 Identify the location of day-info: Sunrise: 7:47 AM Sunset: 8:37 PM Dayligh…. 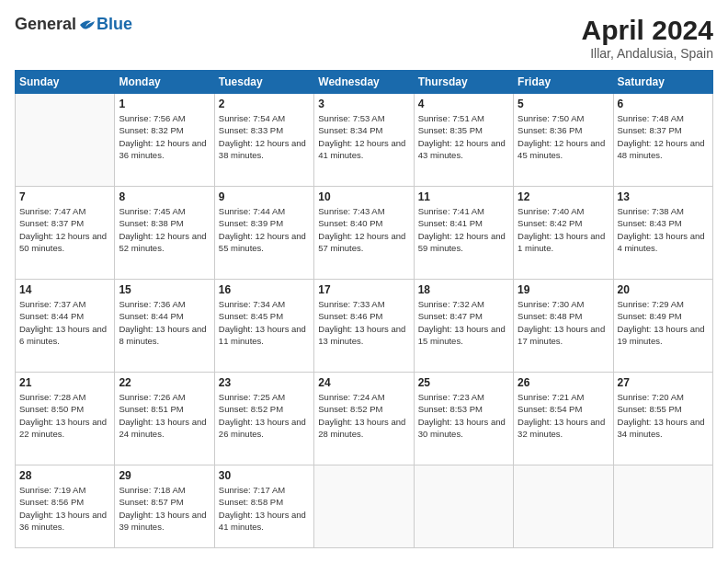
(64, 230).